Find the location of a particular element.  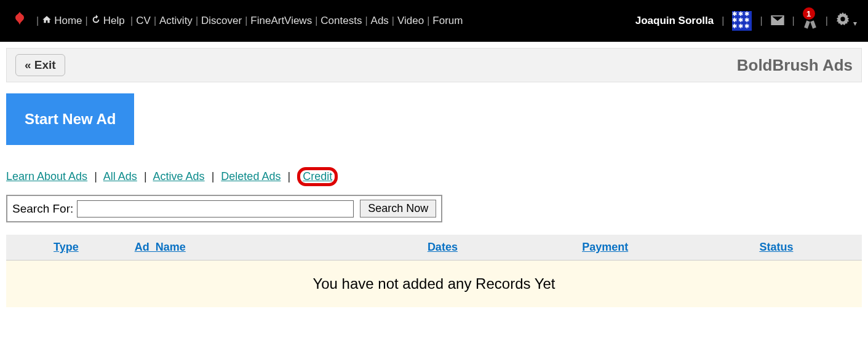

avatar is located at coordinates (742, 21).